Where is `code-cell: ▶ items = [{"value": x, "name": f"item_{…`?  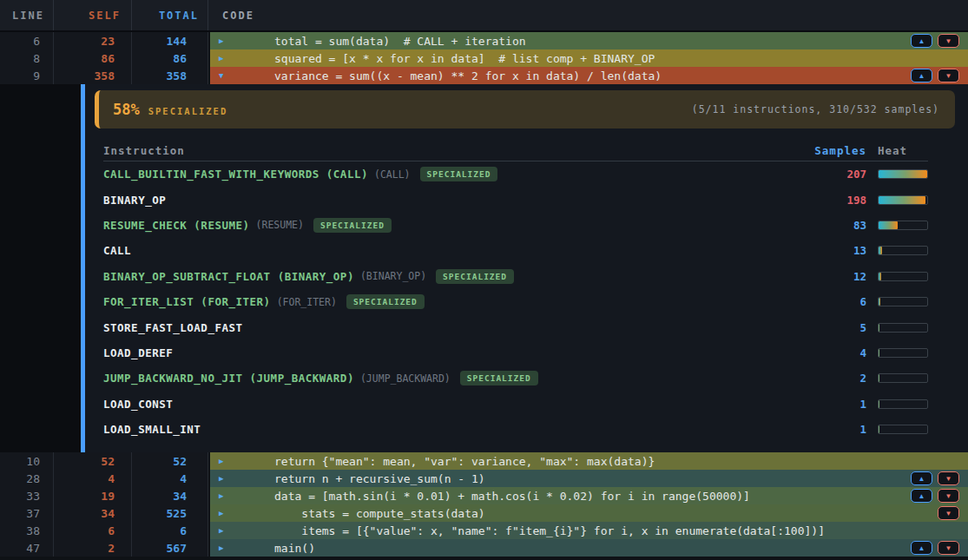 code-cell: ▶ items = [{"value": x, "name": f"item_{… is located at coordinates (589, 530).